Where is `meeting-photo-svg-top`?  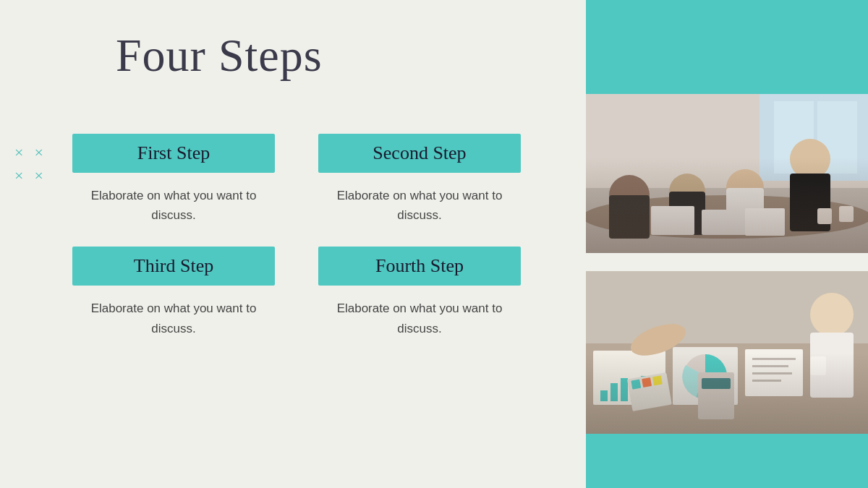
meeting-photo-svg-top is located at coordinates (727, 174).